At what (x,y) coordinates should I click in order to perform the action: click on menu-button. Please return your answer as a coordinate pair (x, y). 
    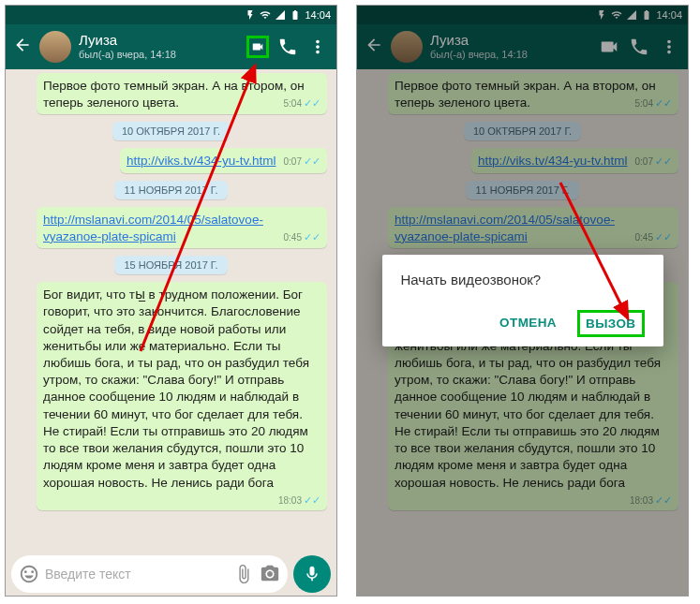
    Looking at the image, I should click on (318, 47).